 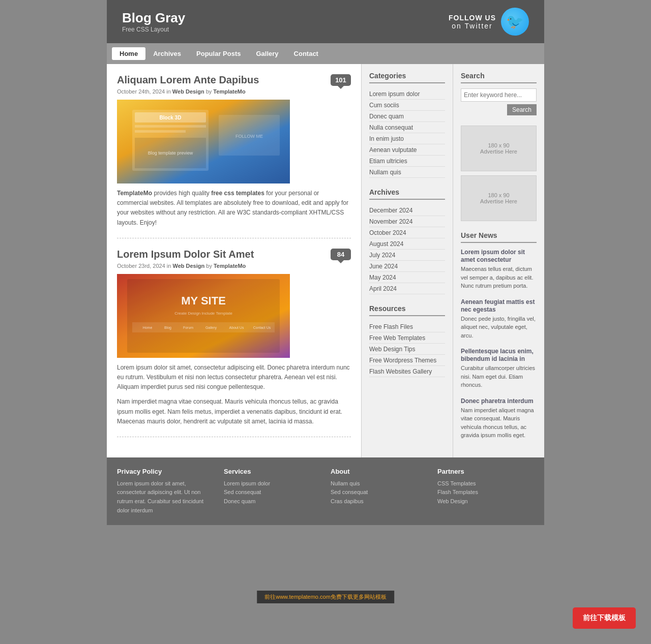 I want to click on search-button: Search, so click(x=522, y=110).